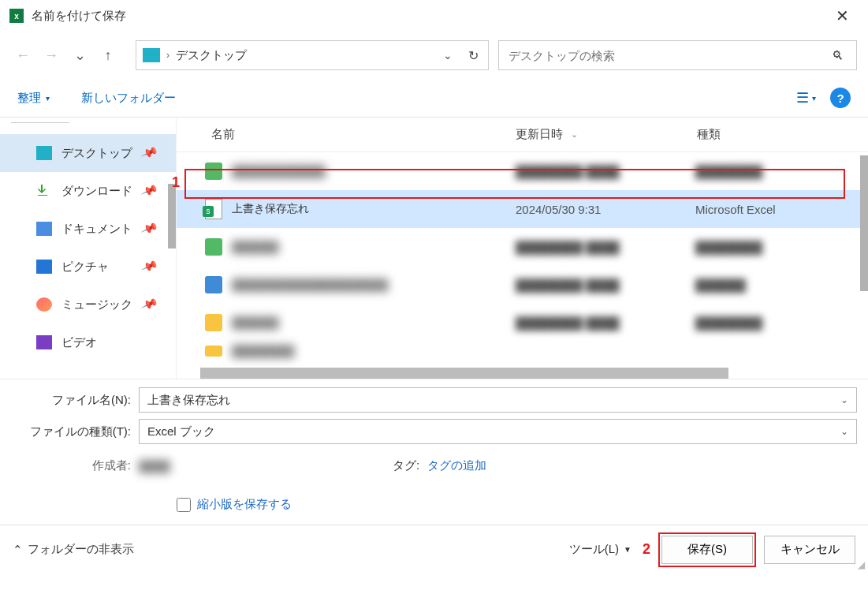  What do you see at coordinates (88, 248) in the screenshot?
I see `navigation-sidebar: デスクトップ 📌 ダウンロード 📌 ドキュメント 📌 ピクチャ 📌 ミュージック…` at bounding box center [88, 248].